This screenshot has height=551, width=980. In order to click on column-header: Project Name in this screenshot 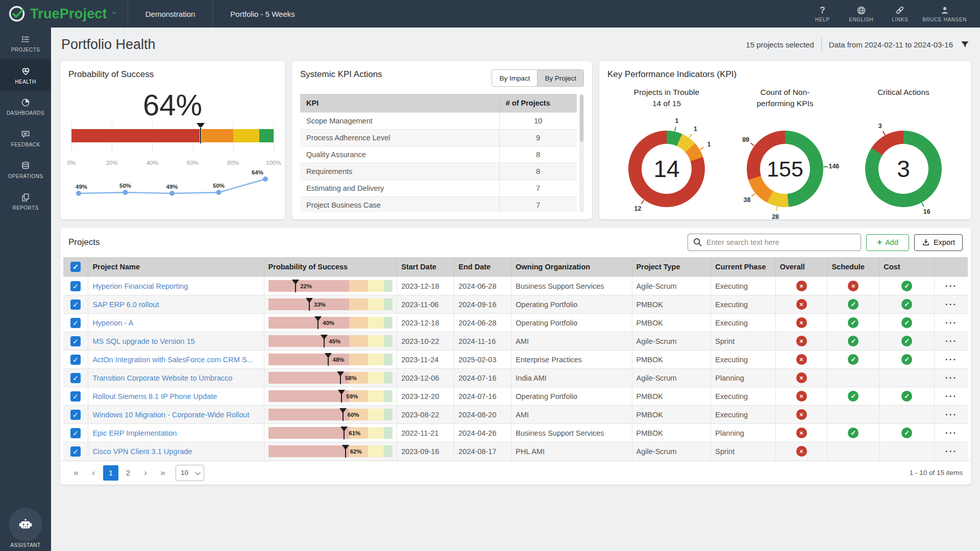, I will do `click(176, 267)`.